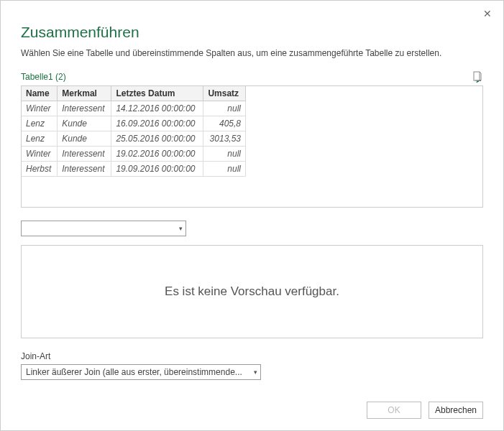  I want to click on dialog-title: Zusammenführen, so click(252, 32).